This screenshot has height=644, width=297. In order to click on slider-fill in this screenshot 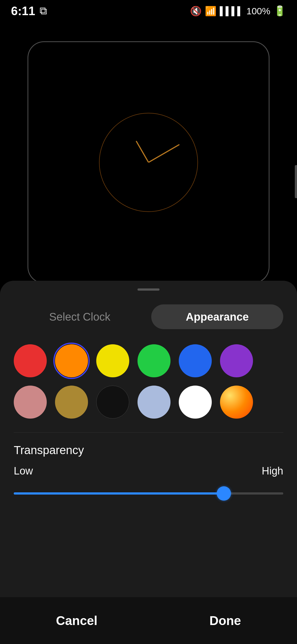, I will do `click(119, 493)`.